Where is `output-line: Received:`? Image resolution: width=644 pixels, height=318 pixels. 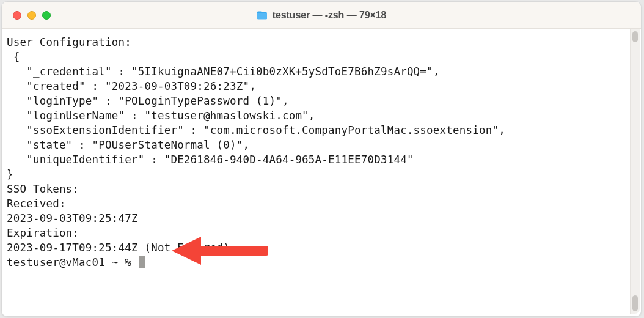
output-line: Received: is located at coordinates (321, 204).